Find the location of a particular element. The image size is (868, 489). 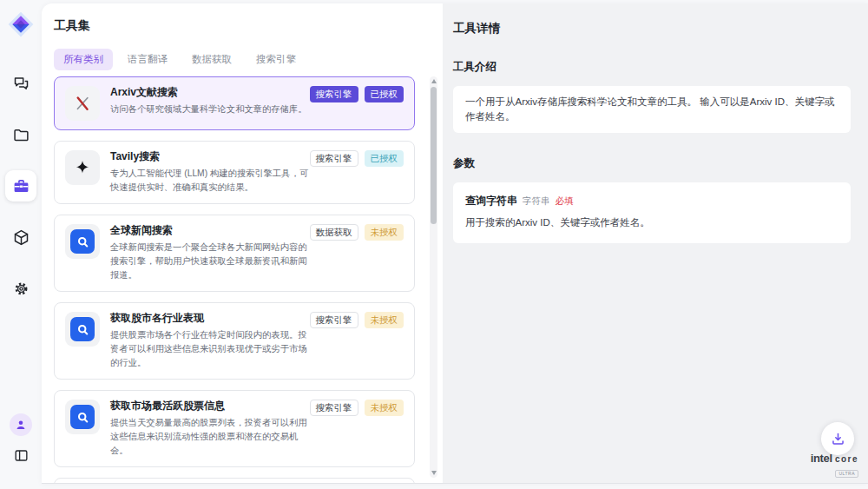

param-description: 用于搜索的Arxiv ID、关键字或作者姓名。 is located at coordinates (652, 222).